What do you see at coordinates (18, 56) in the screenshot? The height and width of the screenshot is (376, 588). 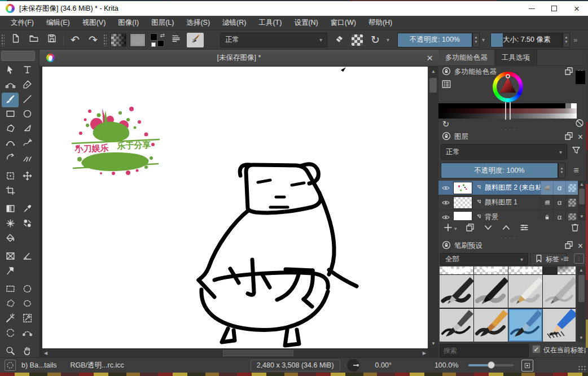 I see `toolbox-drag-grip` at bounding box center [18, 56].